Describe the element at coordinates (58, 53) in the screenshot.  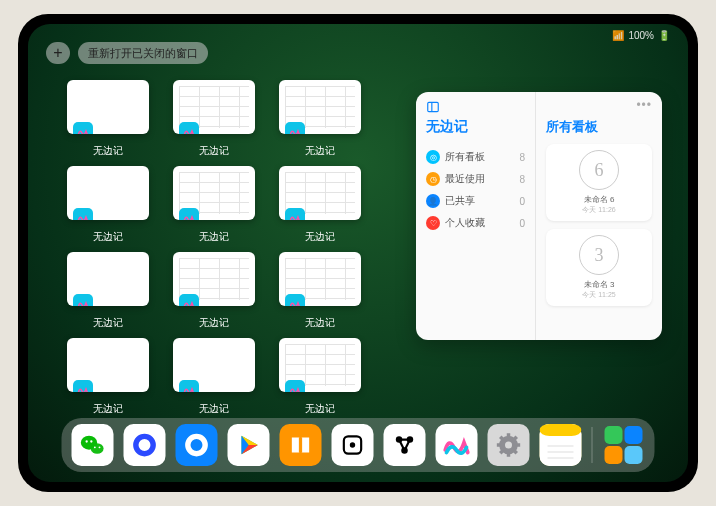
I see `new-window-button: +` at that location.